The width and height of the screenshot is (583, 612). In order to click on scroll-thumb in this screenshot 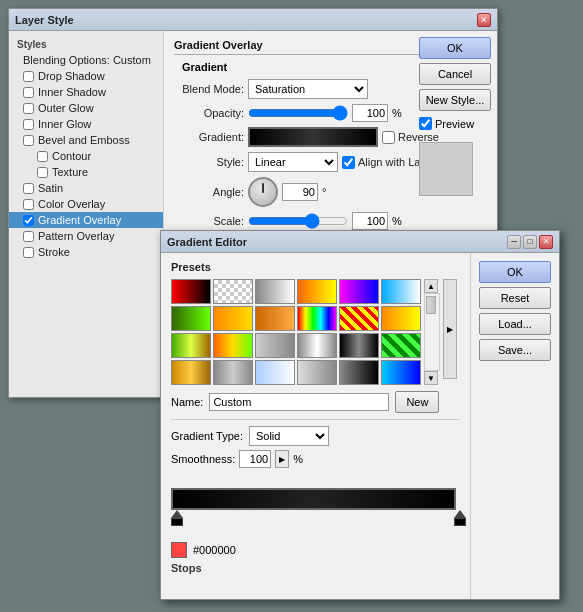, I will do `click(431, 305)`.